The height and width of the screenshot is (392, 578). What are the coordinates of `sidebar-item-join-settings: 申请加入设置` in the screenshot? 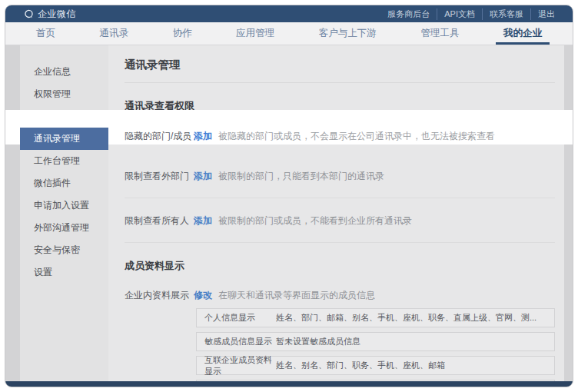 It's located at (65, 206).